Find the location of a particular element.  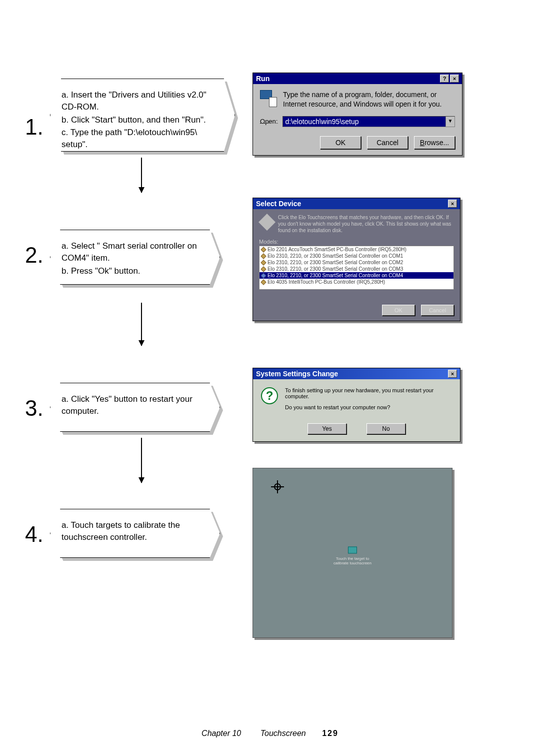

run-titlebar: Run ? × is located at coordinates (358, 79).